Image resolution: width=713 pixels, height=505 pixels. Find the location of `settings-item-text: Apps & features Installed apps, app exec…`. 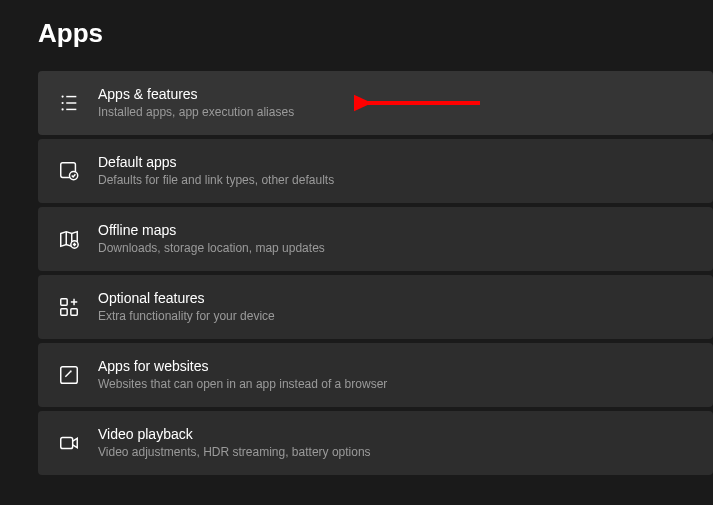

settings-item-text: Apps & features Installed apps, app exec… is located at coordinates (196, 104).